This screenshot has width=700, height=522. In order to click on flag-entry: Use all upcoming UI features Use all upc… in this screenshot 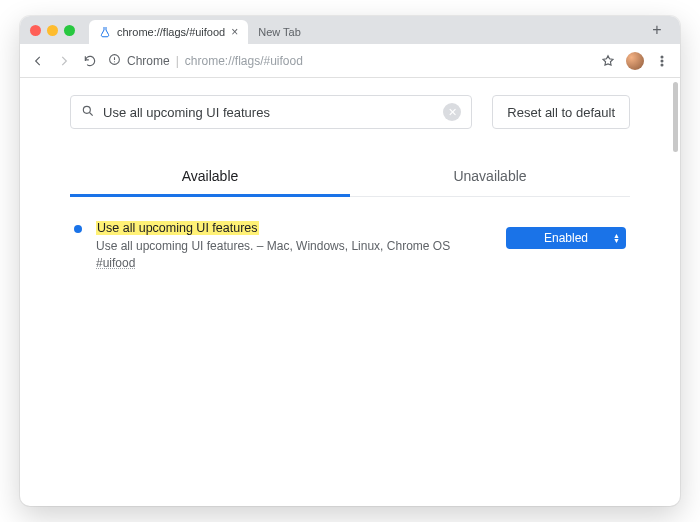, I will do `click(350, 246)`.